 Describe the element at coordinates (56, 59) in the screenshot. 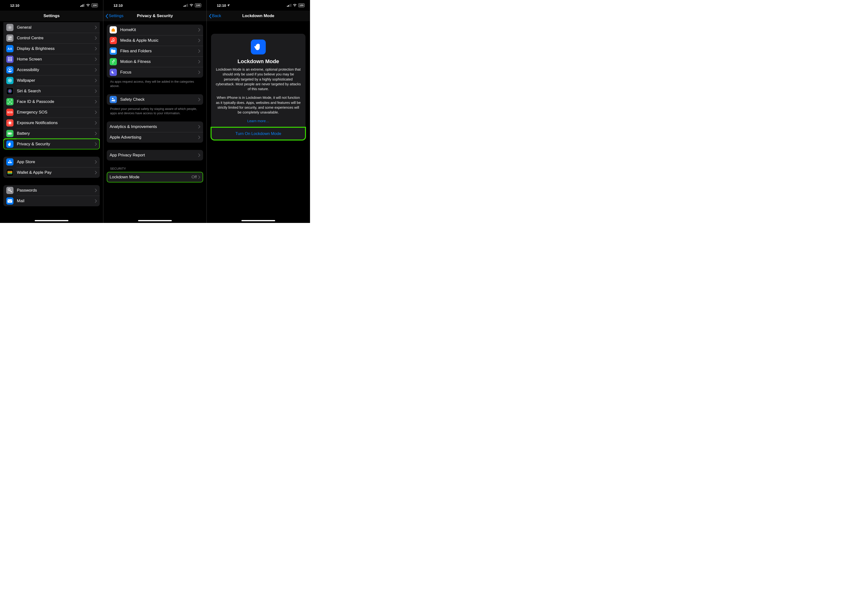

I see `row-label: Home Screen` at that location.